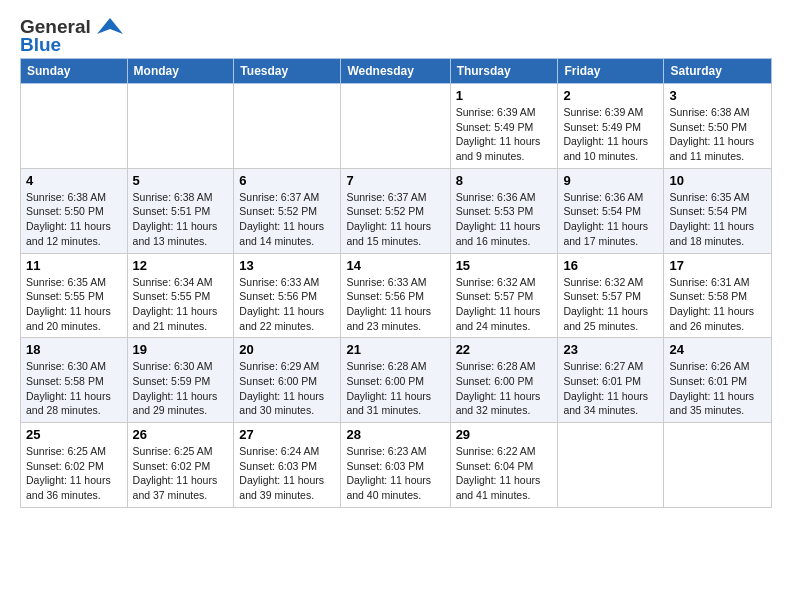 The height and width of the screenshot is (612, 792). Describe the element at coordinates (287, 434) in the screenshot. I see `day-number: 27` at that location.